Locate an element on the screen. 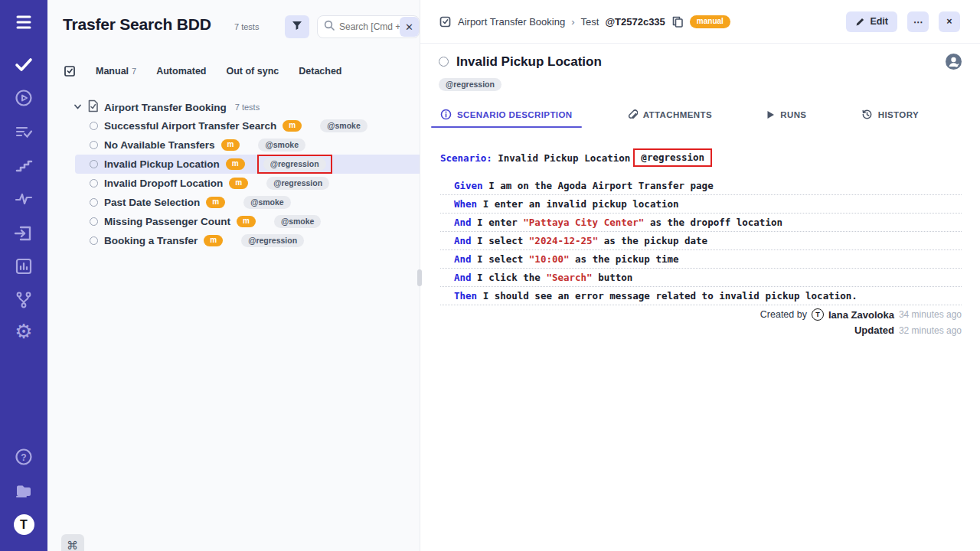 The height and width of the screenshot is (551, 980). test-row: Past Date Selection m @smoke is located at coordinates (247, 202).